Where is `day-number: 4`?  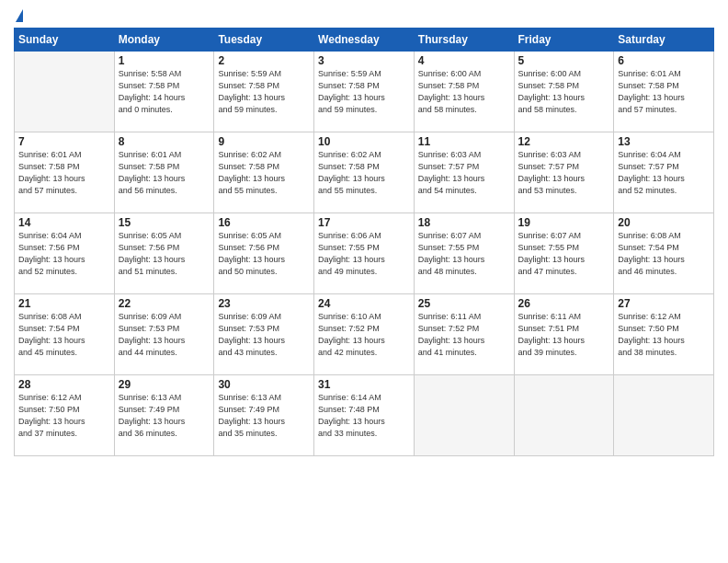 day-number: 4 is located at coordinates (464, 61).